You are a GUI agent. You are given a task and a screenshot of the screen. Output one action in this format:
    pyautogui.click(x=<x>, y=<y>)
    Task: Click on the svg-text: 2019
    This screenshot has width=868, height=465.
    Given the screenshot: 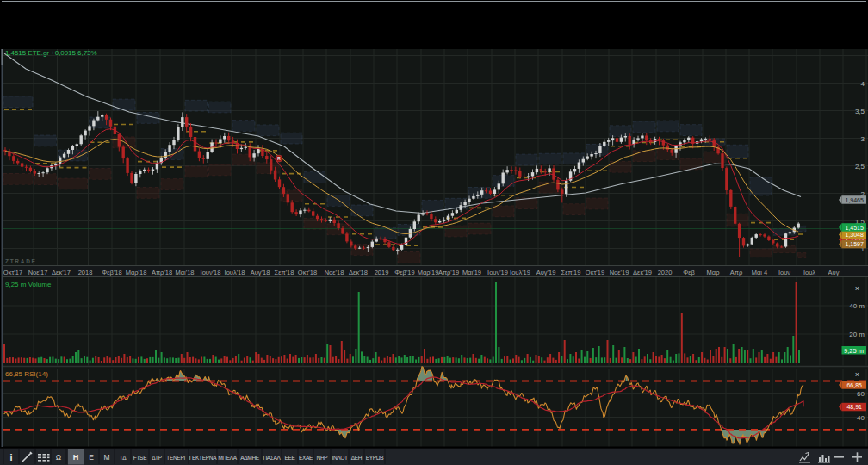 What is the action you would take?
    pyautogui.click(x=382, y=272)
    